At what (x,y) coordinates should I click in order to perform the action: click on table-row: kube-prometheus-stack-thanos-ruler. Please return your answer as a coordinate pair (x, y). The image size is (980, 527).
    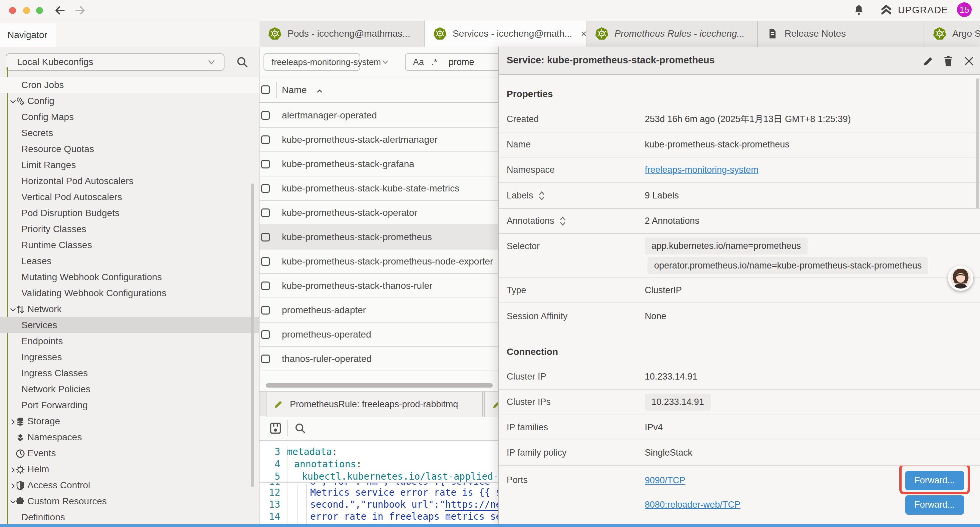
    Looking at the image, I should click on (379, 286).